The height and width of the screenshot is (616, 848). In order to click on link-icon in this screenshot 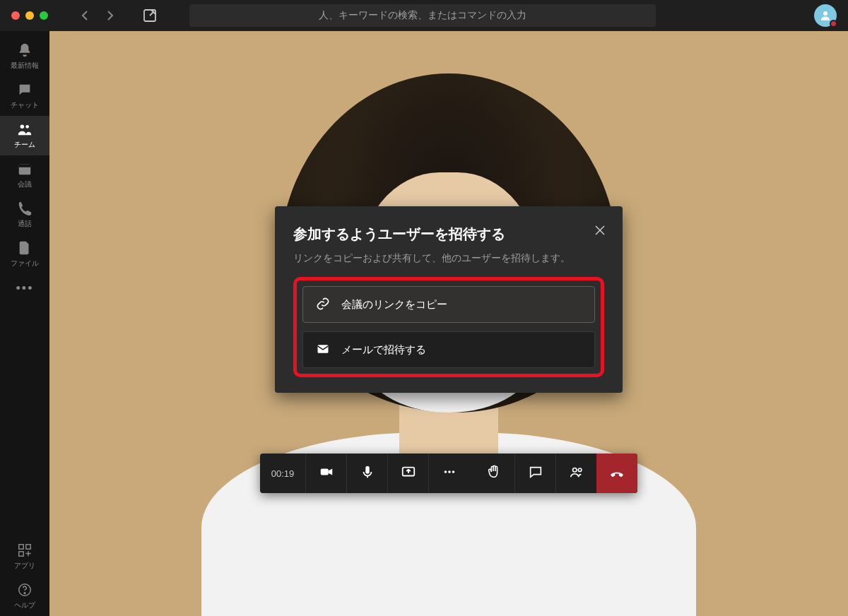, I will do `click(323, 305)`.